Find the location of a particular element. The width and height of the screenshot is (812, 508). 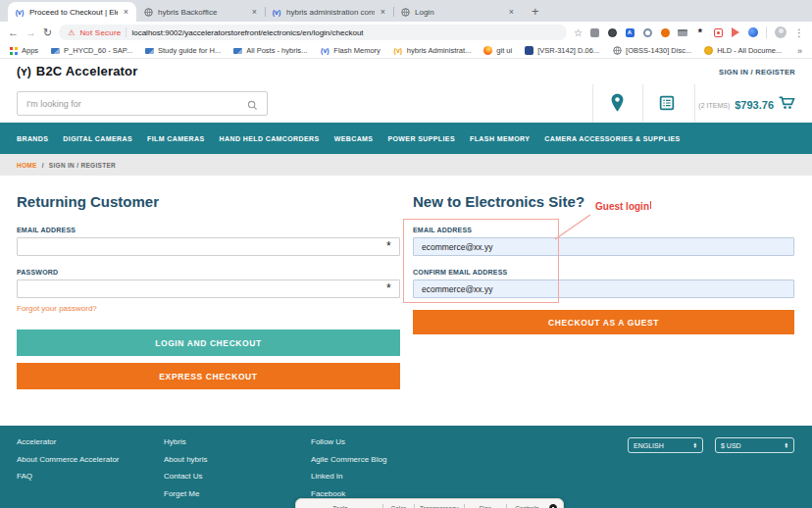

back-icon: ← is located at coordinates (14, 32).